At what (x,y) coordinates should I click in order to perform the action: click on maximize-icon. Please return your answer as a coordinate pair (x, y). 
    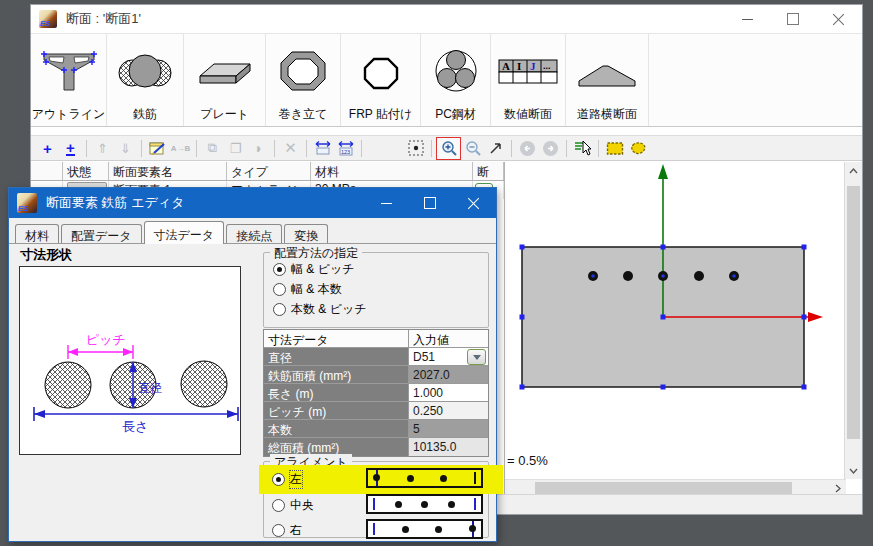
    Looking at the image, I should click on (793, 19).